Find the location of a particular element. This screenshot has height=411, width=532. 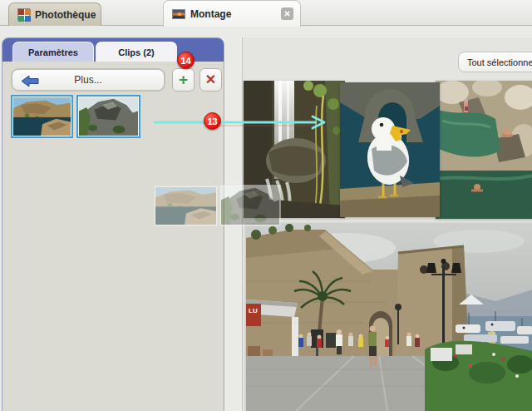

montage-photo-swimming-hole is located at coordinates (484, 150).